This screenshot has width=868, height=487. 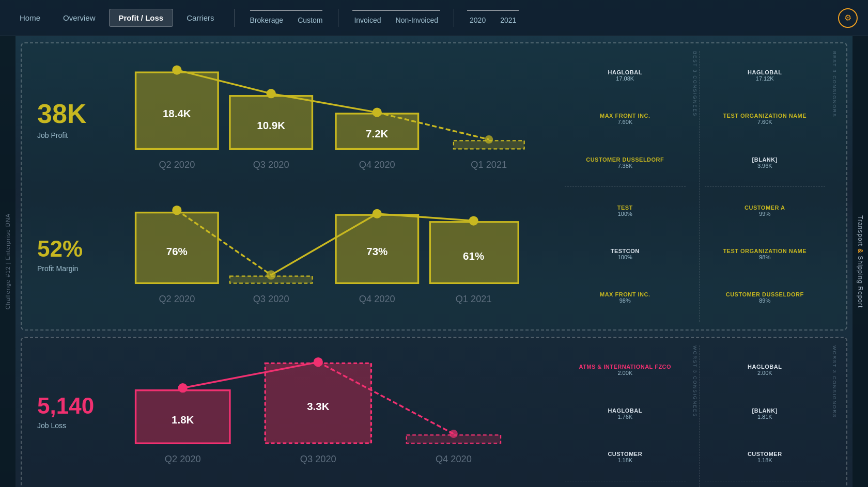 What do you see at coordinates (117, 18) in the screenshot?
I see `nav-tabs-left: Home Overview Profit / Loss Carriers` at bounding box center [117, 18].